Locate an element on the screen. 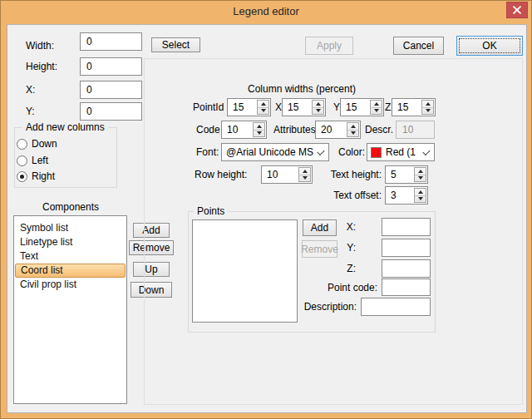  pointid-spinner: 15 is located at coordinates (249, 107).